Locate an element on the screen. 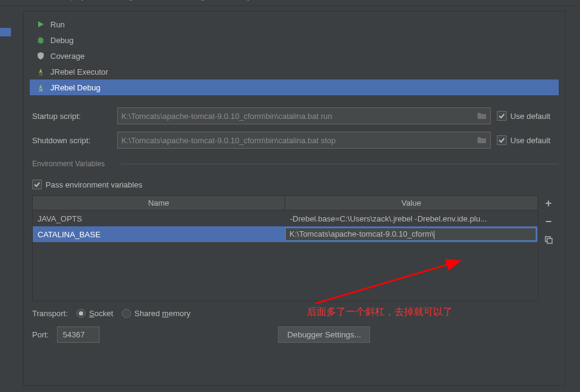 This screenshot has height=392, width=580. debugger-settings-button: Debugger Settings... is located at coordinates (324, 335).